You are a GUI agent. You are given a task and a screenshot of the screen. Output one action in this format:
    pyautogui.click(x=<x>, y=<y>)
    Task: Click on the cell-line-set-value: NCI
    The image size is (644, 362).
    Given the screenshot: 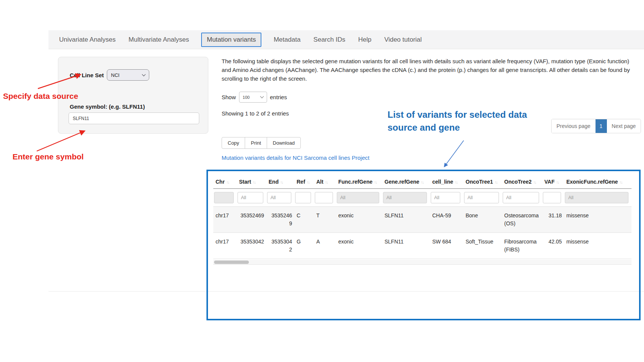 What is the action you would take?
    pyautogui.click(x=115, y=75)
    